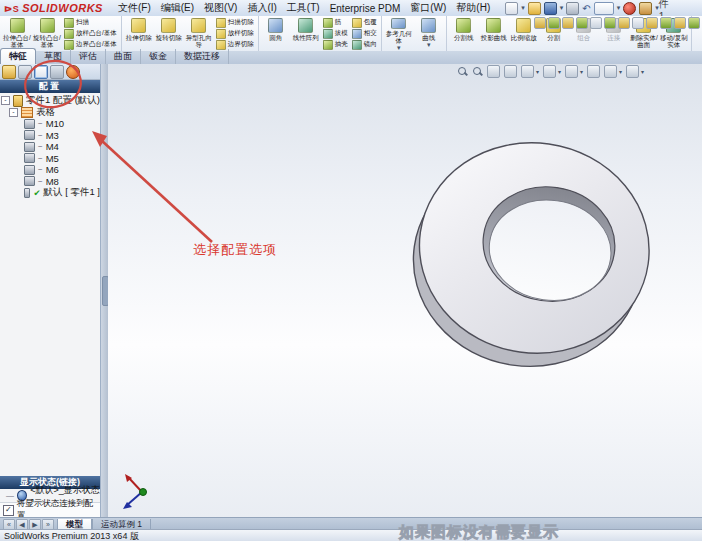 The image size is (702, 541). I want to click on menu-tools: 工具(T), so click(304, 8).